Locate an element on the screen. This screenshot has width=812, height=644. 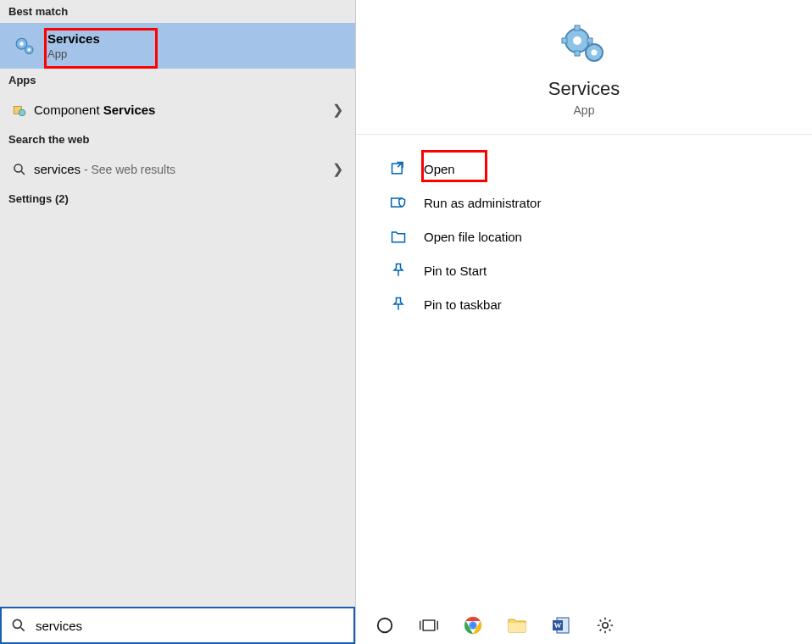
file-explorer-icon is located at coordinates (517, 625).